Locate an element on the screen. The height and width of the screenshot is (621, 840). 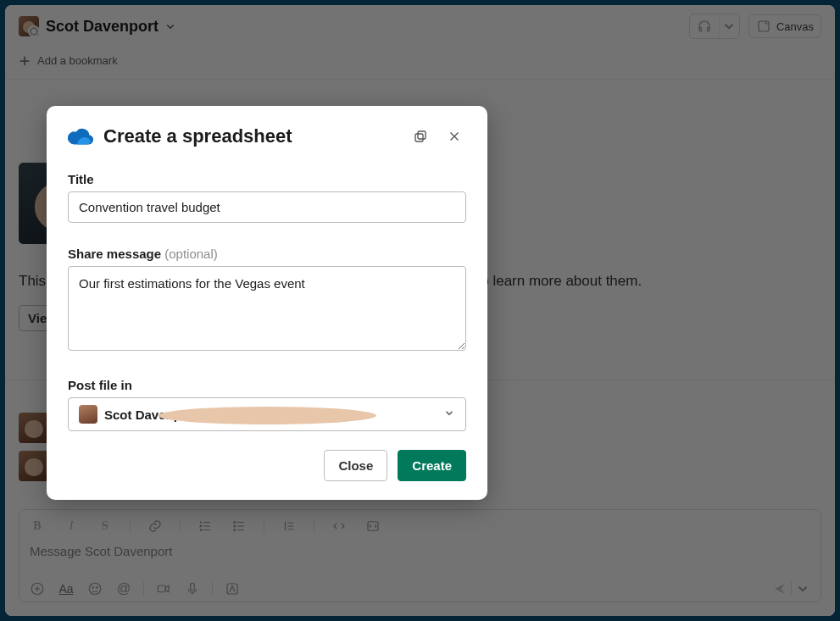
close-icon is located at coordinates (454, 136).